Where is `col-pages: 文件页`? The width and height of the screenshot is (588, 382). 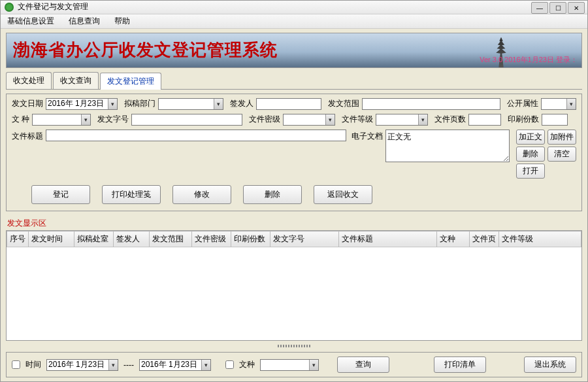 col-pages: 文件页 is located at coordinates (485, 239).